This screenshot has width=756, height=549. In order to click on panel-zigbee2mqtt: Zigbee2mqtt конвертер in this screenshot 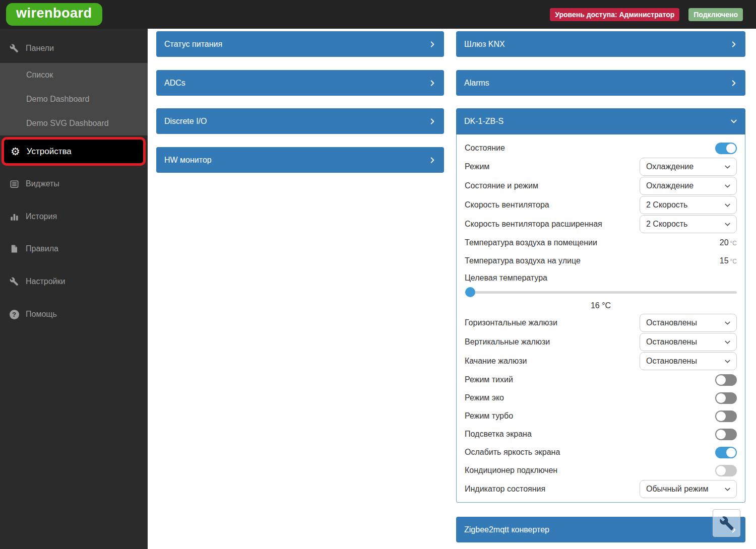, I will do `click(601, 530)`.